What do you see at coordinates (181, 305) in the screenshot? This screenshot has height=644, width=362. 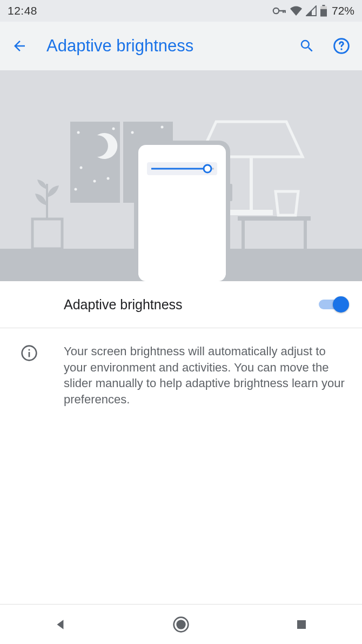 I see `adaptive-brightness-row: Adaptive brightness` at bounding box center [181, 305].